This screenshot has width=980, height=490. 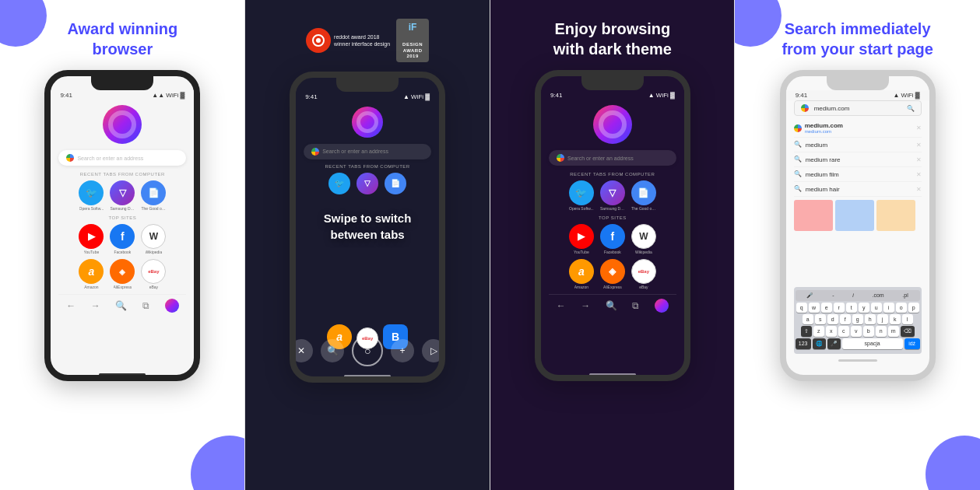 What do you see at coordinates (881, 331) in the screenshot?
I see `key-n: n` at bounding box center [881, 331].